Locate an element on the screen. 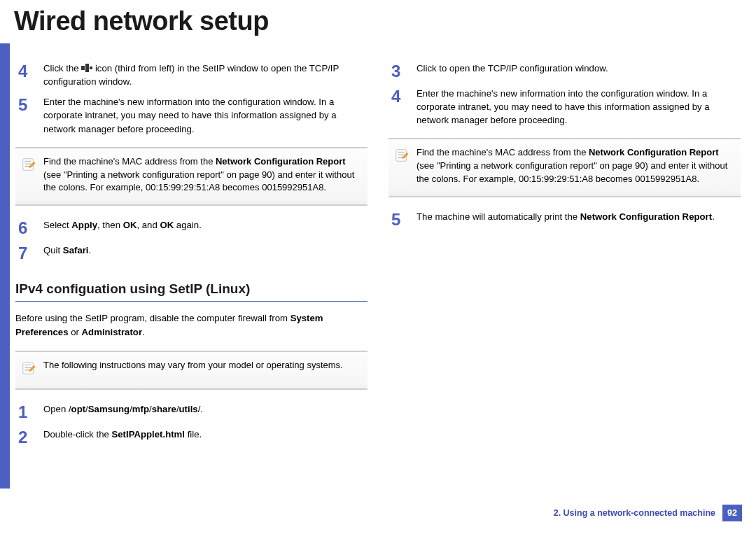  subheading-ipv4-linux: IPv4 configuation using SetIP (Linux) is located at coordinates (192, 291).